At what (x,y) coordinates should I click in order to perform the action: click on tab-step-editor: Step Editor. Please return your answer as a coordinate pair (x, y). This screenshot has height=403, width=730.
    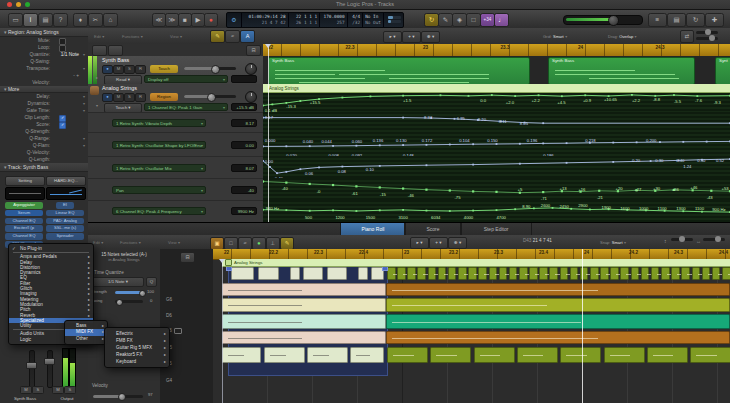
    Looking at the image, I should click on (496, 229).